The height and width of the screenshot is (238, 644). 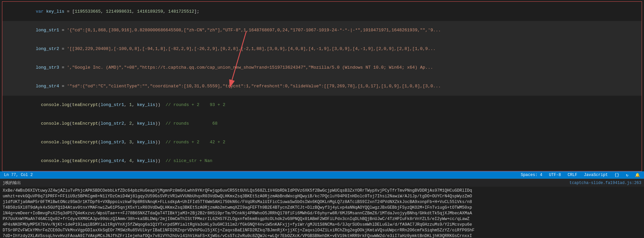 What do you see at coordinates (322, 225) in the screenshot?
I see `output-line: 4P4sNKOFMUyMP5X7bVv/NjKt+ideP19laqiBSMYi…` at bounding box center [322, 225].